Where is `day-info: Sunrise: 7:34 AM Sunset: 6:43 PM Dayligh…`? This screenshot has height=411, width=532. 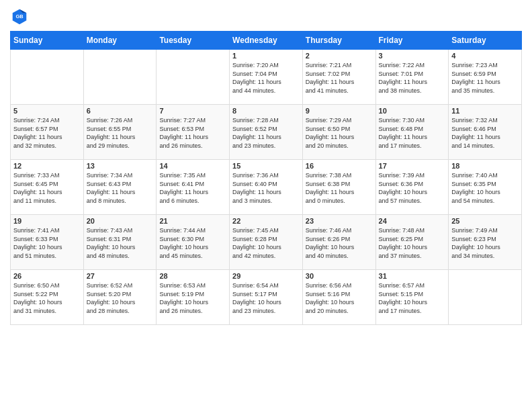
day-info: Sunrise: 7:34 AM Sunset: 6:43 PM Dayligh… is located at coordinates (120, 188).